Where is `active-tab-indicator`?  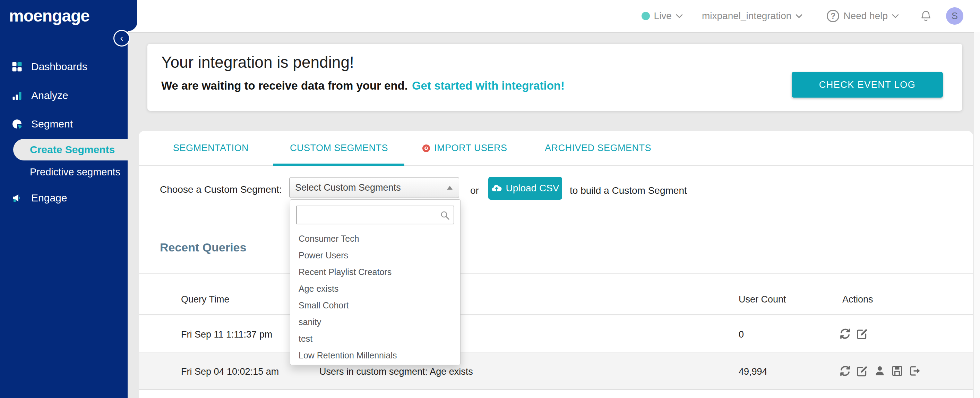 active-tab-indicator is located at coordinates (339, 165).